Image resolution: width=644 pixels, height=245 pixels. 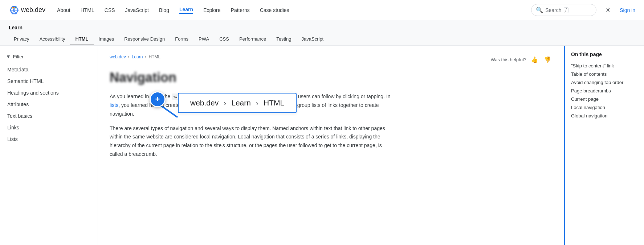 What do you see at coordinates (553, 10) in the screenshot?
I see `search-label: Search` at bounding box center [553, 10].